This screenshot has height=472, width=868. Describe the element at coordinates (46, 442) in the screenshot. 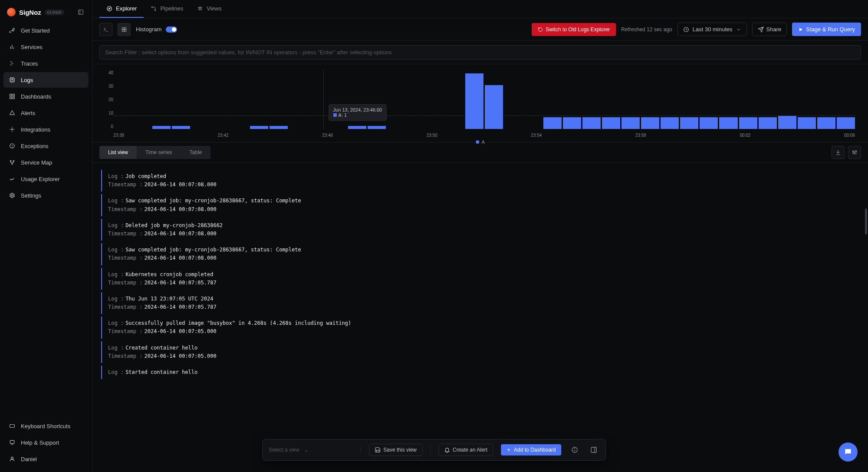

I see `sidebar-item-help: Help & Support` at that location.